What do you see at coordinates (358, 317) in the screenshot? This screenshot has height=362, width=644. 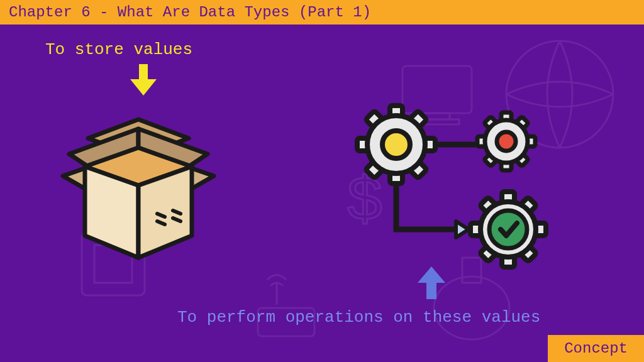 I see `label-perform-operations: To perform operations on these values` at bounding box center [358, 317].